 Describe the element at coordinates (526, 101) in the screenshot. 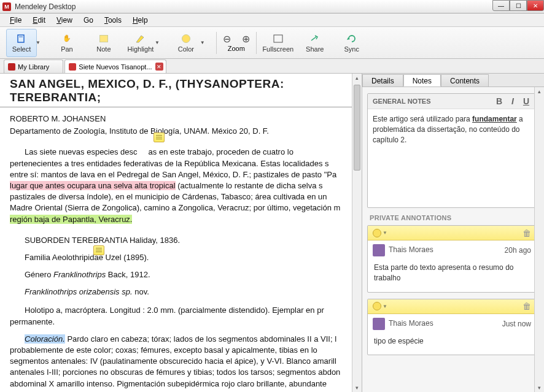

I see `underline-button: U` at that location.